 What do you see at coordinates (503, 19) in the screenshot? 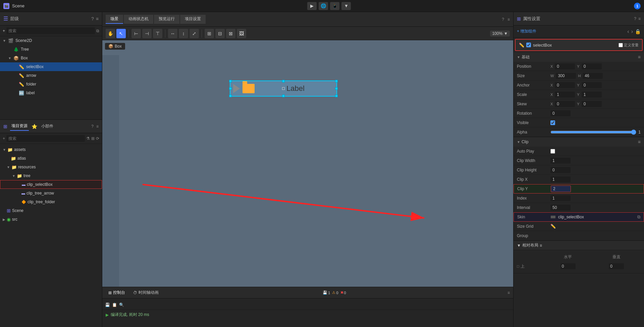
I see `editor-help-icon: ?` at bounding box center [503, 19].